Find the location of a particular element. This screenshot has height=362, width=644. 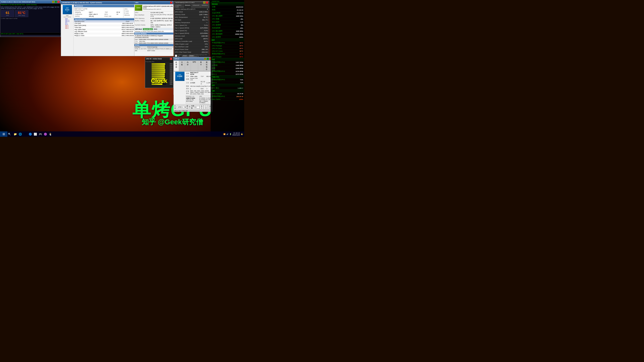

intel-logo: intel Core i7 is located at coordinates (68, 9).